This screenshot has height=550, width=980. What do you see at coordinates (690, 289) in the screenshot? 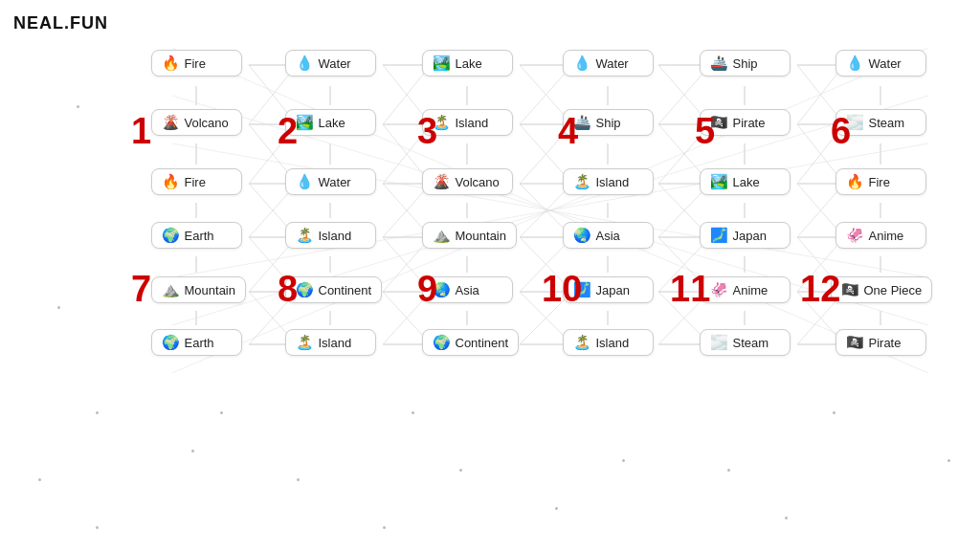
I see `step-label-11: 11` at bounding box center [690, 289].